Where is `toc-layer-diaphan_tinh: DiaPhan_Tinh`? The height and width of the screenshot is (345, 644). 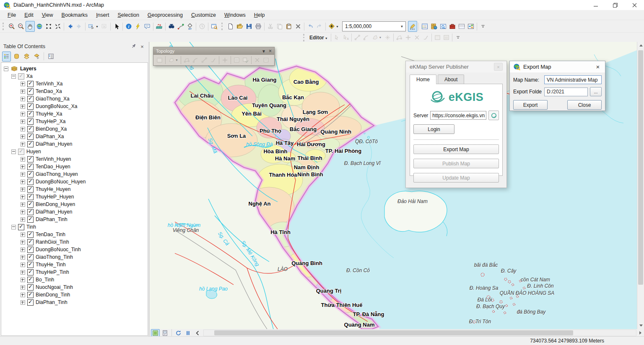
toc-layer-diaphan_tinh: DiaPhan_Tinh is located at coordinates (75, 302).